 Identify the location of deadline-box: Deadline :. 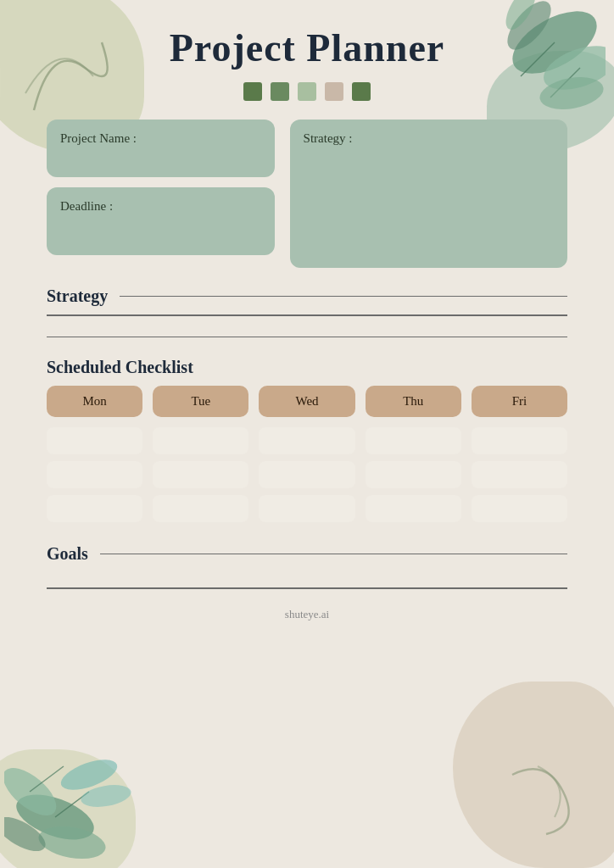
(161, 221).